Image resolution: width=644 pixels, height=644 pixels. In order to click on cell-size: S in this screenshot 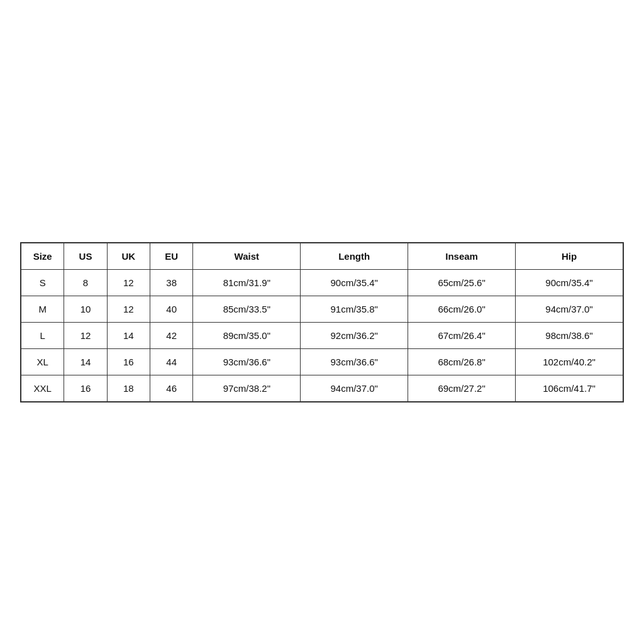, I will do `click(43, 282)`.